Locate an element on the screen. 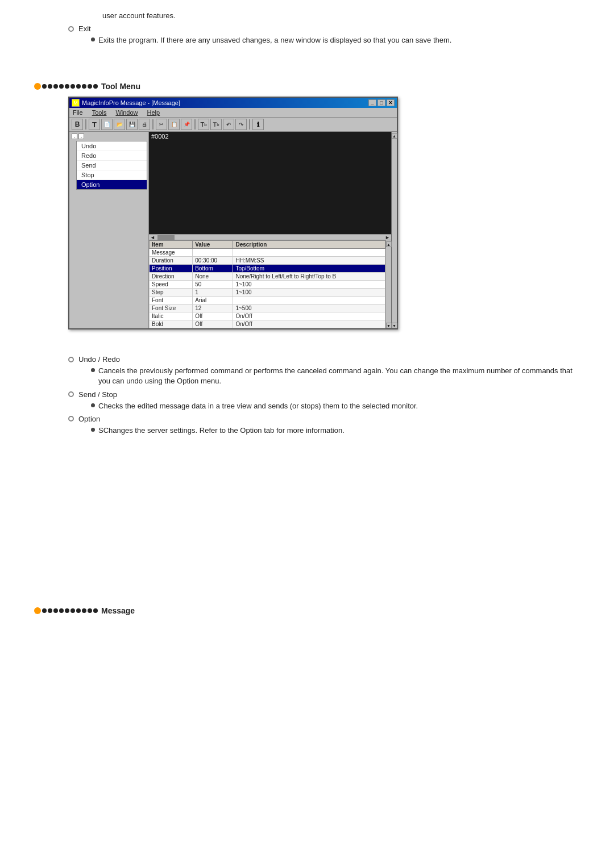 Image resolution: width=614 pixels, height=868 pixels. scrollbar-horizontal: ◄ ► is located at coordinates (270, 237).